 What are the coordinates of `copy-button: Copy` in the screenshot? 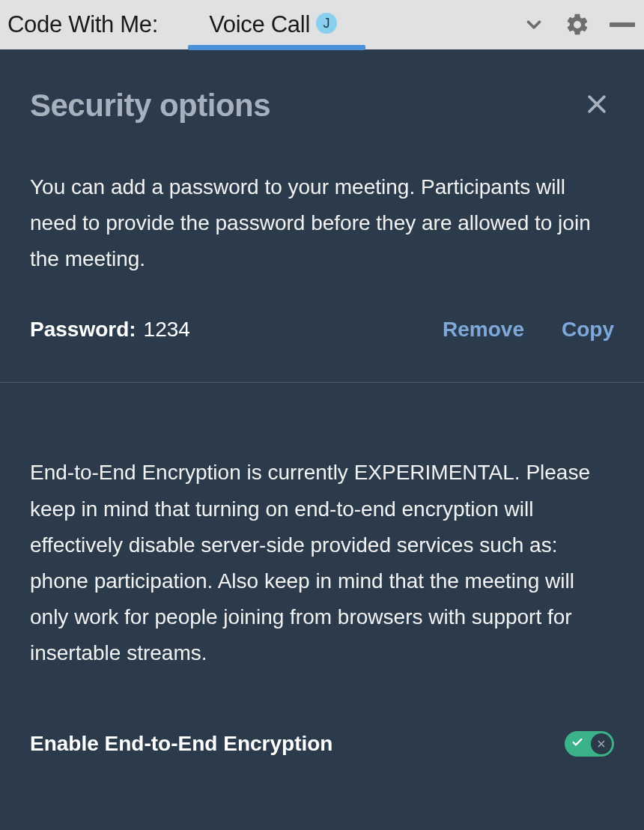 It's located at (588, 330).